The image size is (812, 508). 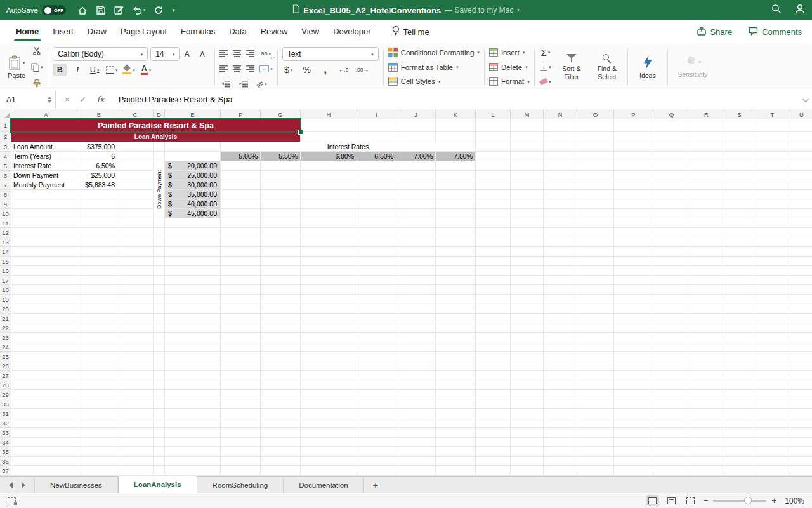 What do you see at coordinates (634, 357) in the screenshot?
I see `cell-P25` at bounding box center [634, 357].